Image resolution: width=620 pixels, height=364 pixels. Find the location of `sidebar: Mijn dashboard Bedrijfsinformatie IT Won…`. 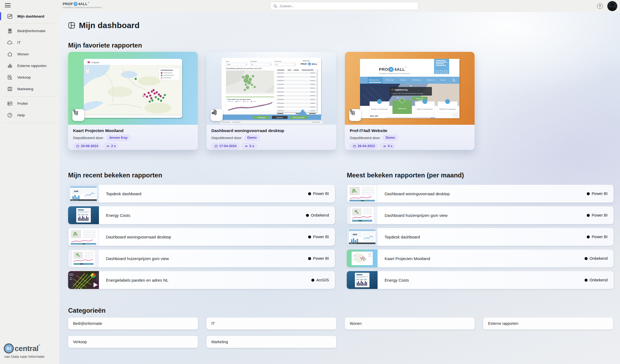

sidebar: Mijn dashboard Bedrijfsinformatie IT Won… is located at coordinates (30, 188).